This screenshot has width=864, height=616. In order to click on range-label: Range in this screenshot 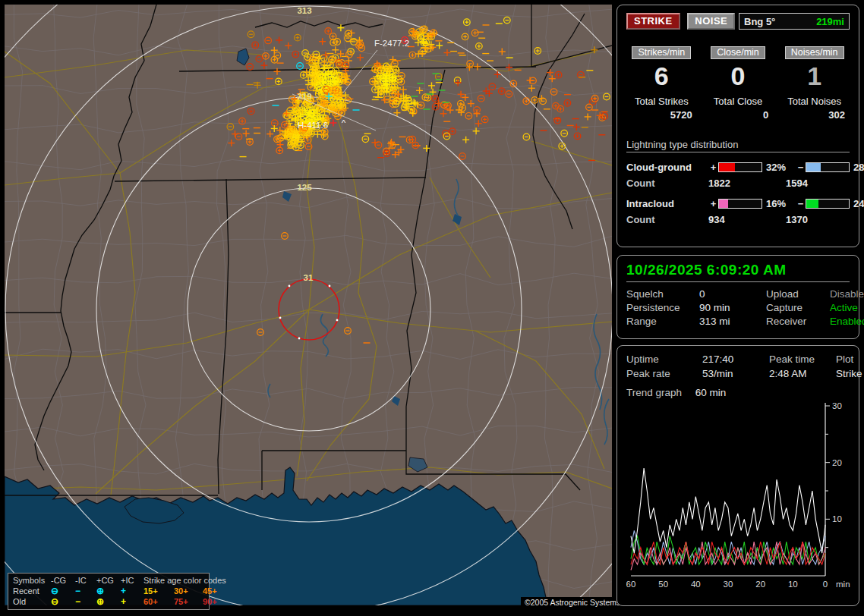, I will do `click(663, 322)`.